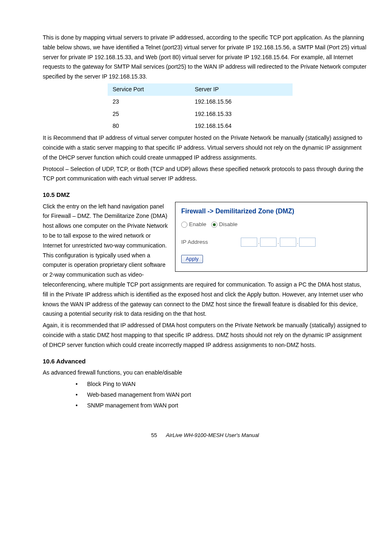 The image size is (392, 555). I want to click on page-footer: 55 AirLive WH-9100-MESH User's Manual, so click(205, 435).